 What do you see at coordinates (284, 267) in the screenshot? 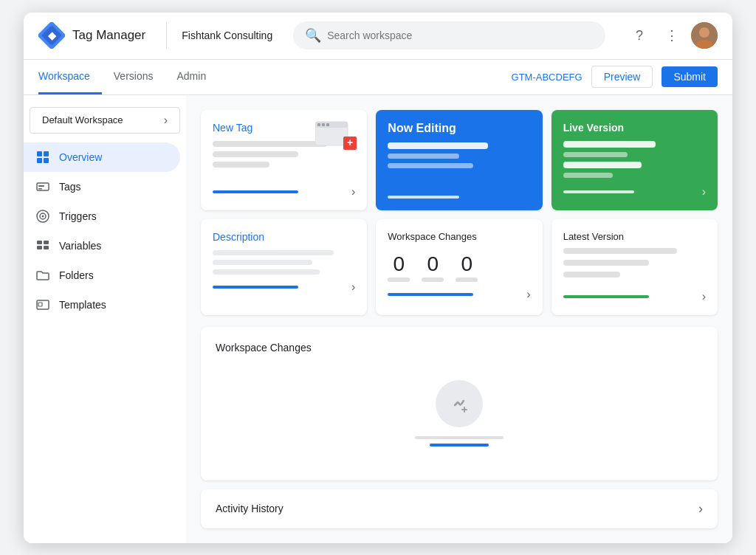
I see `description-card: Description ›` at bounding box center [284, 267].